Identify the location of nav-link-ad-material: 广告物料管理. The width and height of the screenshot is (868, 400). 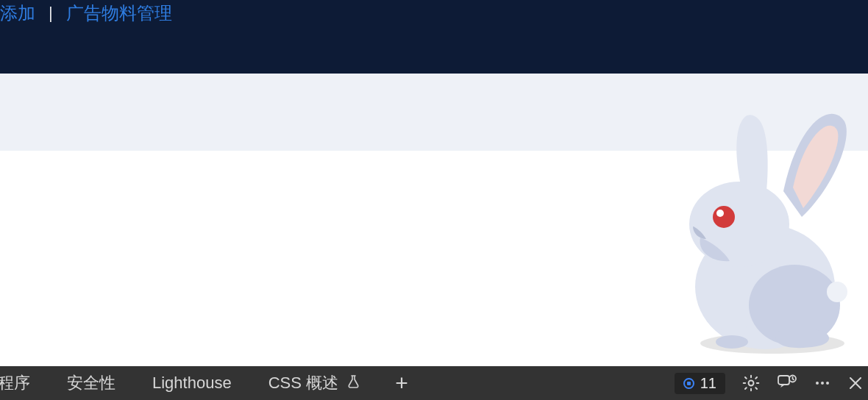
(119, 13).